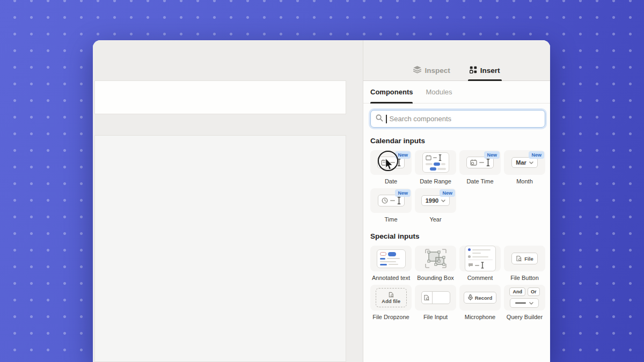 The width and height of the screenshot is (644, 362). What do you see at coordinates (473, 162) in the screenshot?
I see `calendar-clock-icon` at bounding box center [473, 162].